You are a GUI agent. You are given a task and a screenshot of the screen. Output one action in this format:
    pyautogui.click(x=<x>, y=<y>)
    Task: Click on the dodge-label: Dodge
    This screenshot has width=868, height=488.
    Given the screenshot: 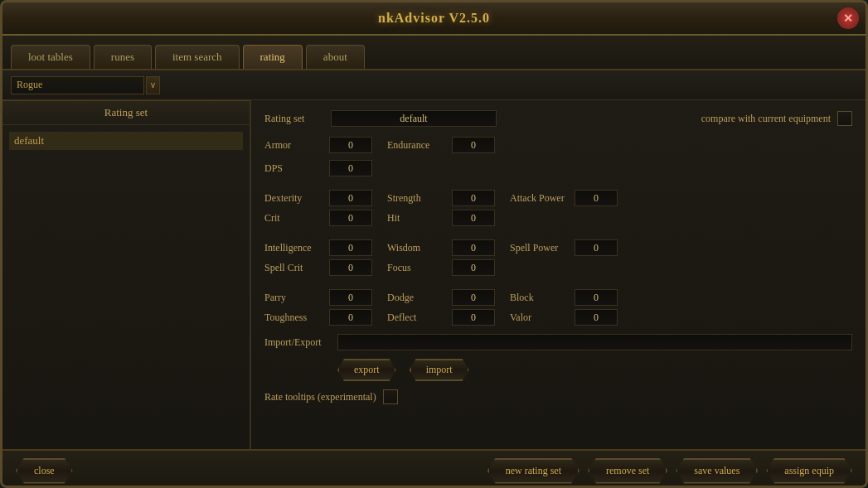 What is the action you would take?
    pyautogui.click(x=417, y=298)
    